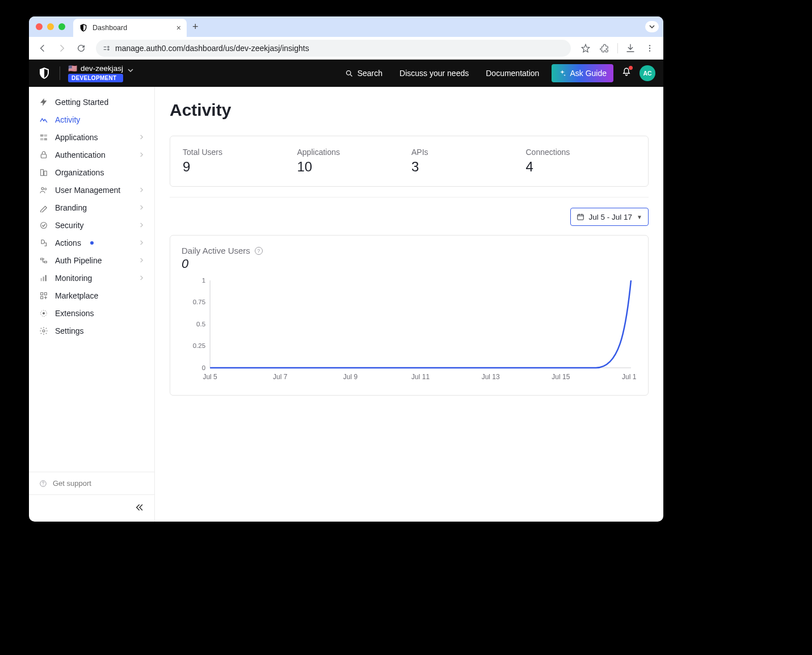 The height and width of the screenshot is (655, 812). Describe the element at coordinates (466, 152) in the screenshot. I see `stat-label: APIs` at that location.